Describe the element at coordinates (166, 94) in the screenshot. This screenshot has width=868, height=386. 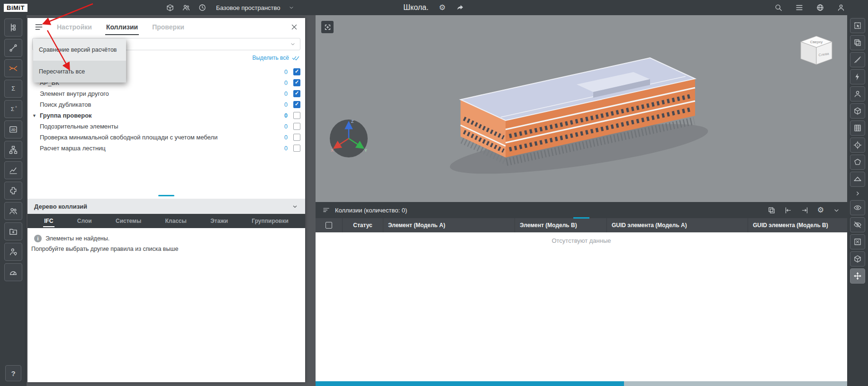
I see `rule-row: Элемент внутри другого 0` at that location.